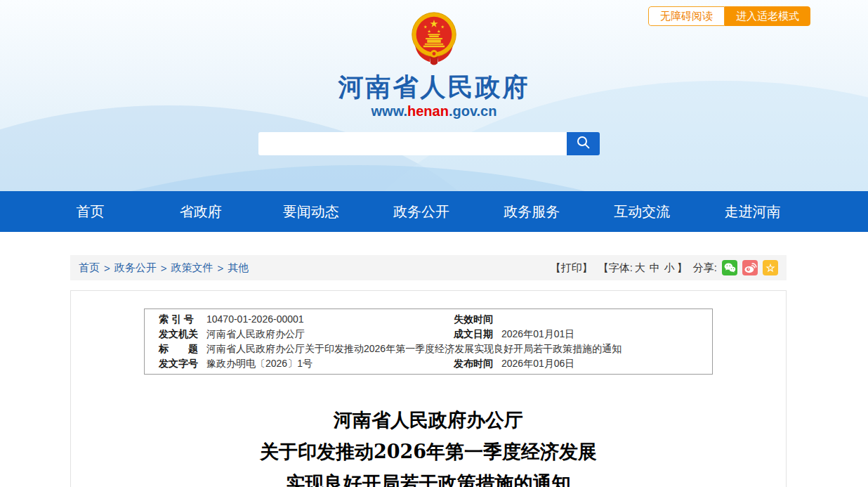 This screenshot has width=868, height=487. What do you see at coordinates (642, 212) in the screenshot?
I see `nav-item-interaction: 互动交流` at bounding box center [642, 212].